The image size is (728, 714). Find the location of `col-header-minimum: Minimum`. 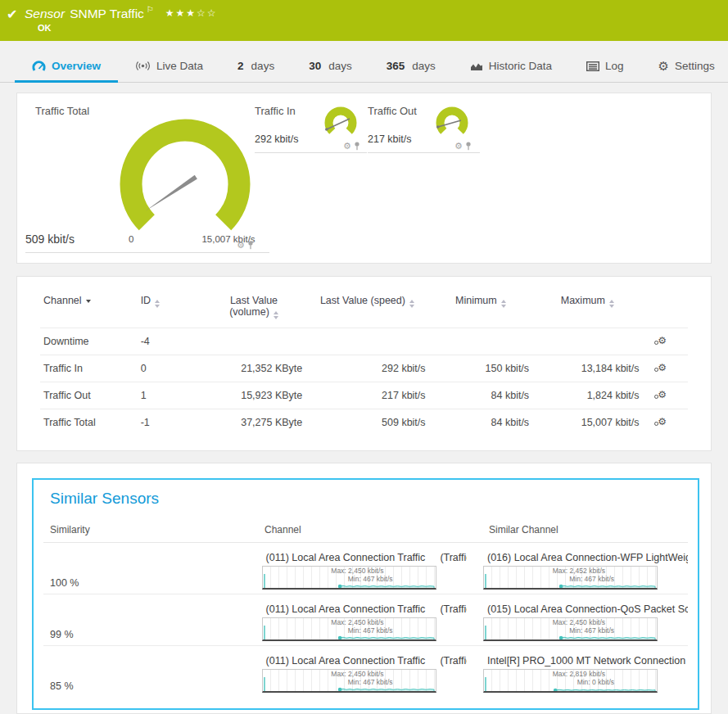

col-header-minimum: Minimum is located at coordinates (482, 305).